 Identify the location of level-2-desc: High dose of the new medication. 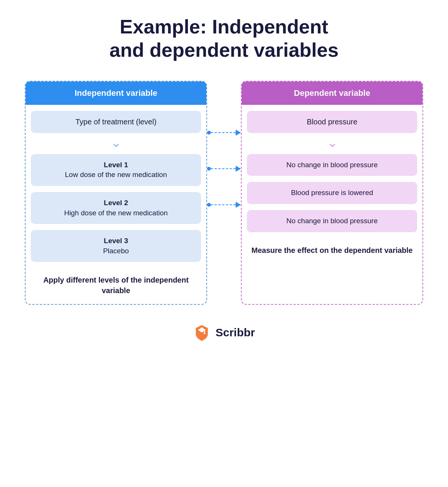
(116, 213).